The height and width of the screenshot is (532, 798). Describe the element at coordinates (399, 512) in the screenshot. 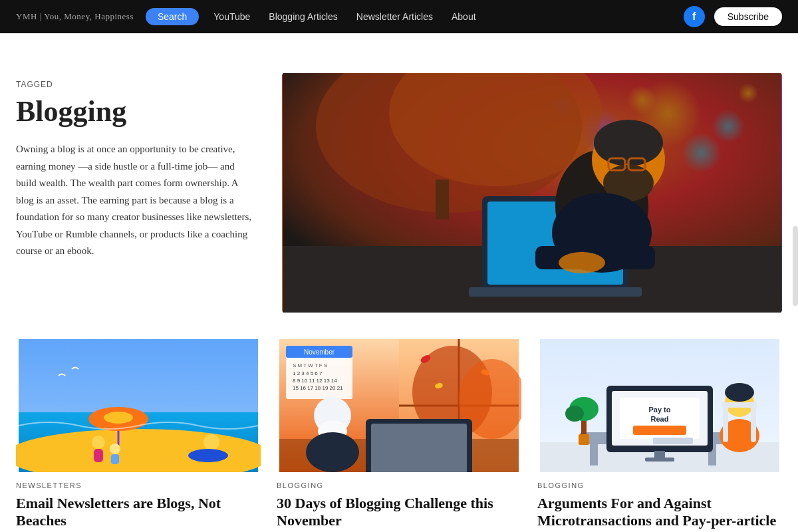

I see `article-title-2: 30 Days of Blogging Challenge this Novem…` at that location.